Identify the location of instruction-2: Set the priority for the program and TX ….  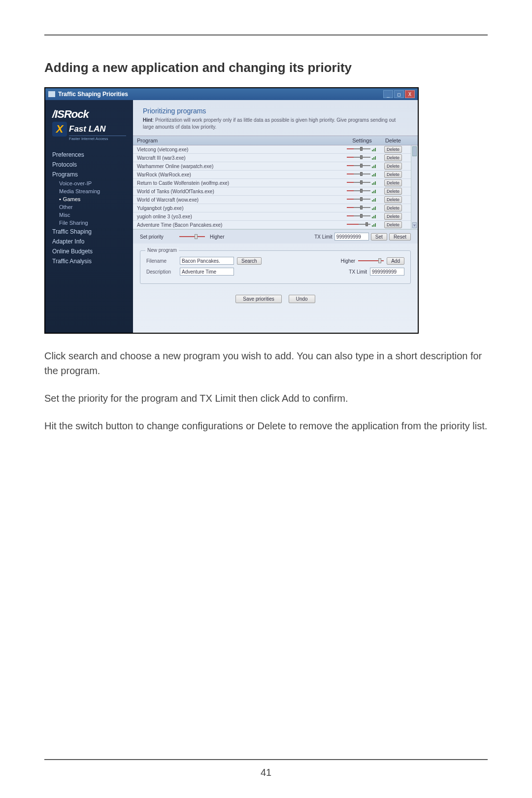
(266, 398).